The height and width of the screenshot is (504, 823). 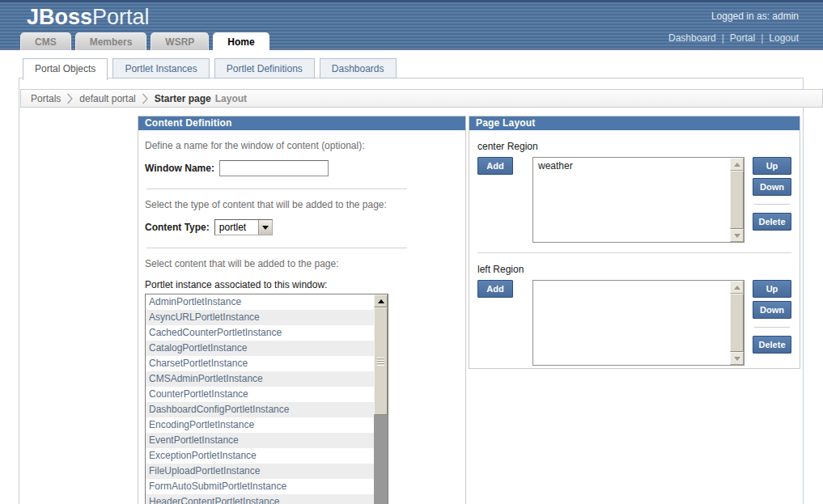 What do you see at coordinates (60, 17) in the screenshot?
I see `logo-bold-part: JBoss` at bounding box center [60, 17].